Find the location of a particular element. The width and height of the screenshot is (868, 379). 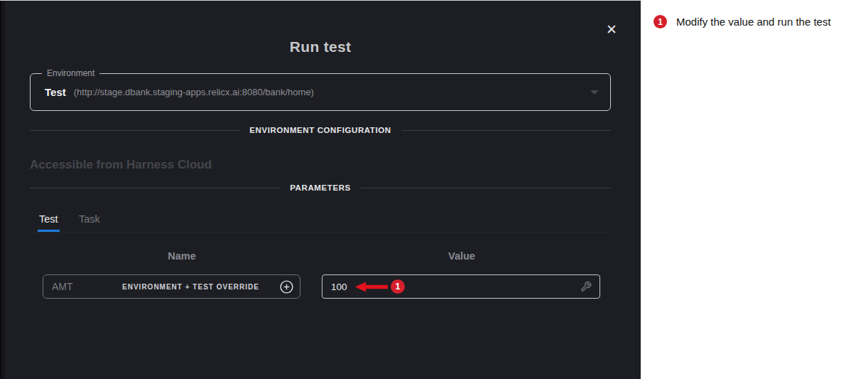

plus-circle-icon is located at coordinates (287, 287).